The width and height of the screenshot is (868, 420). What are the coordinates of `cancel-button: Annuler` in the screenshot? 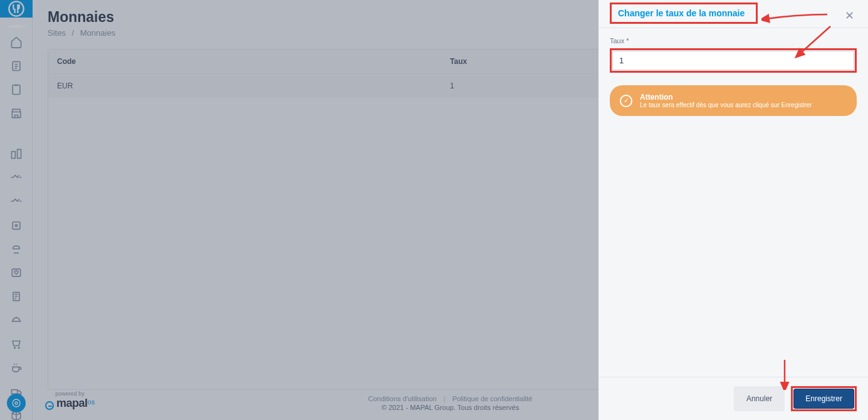 It's located at (760, 399).